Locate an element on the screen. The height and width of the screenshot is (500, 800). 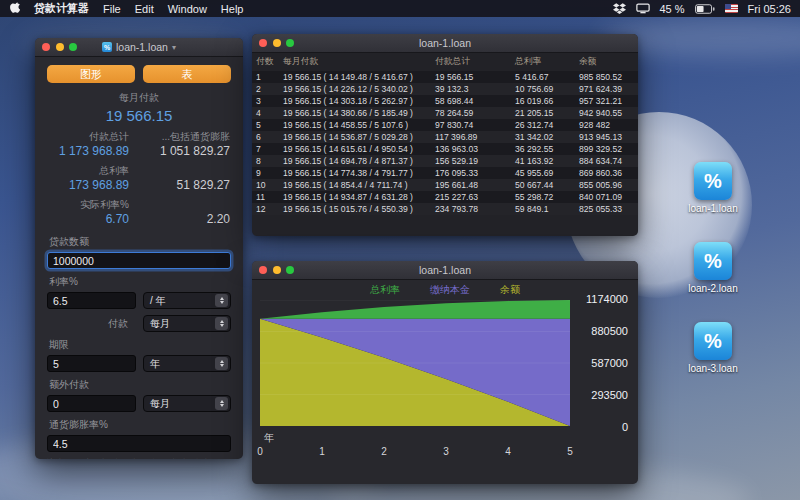
menu-file: File is located at coordinates (112, 9).